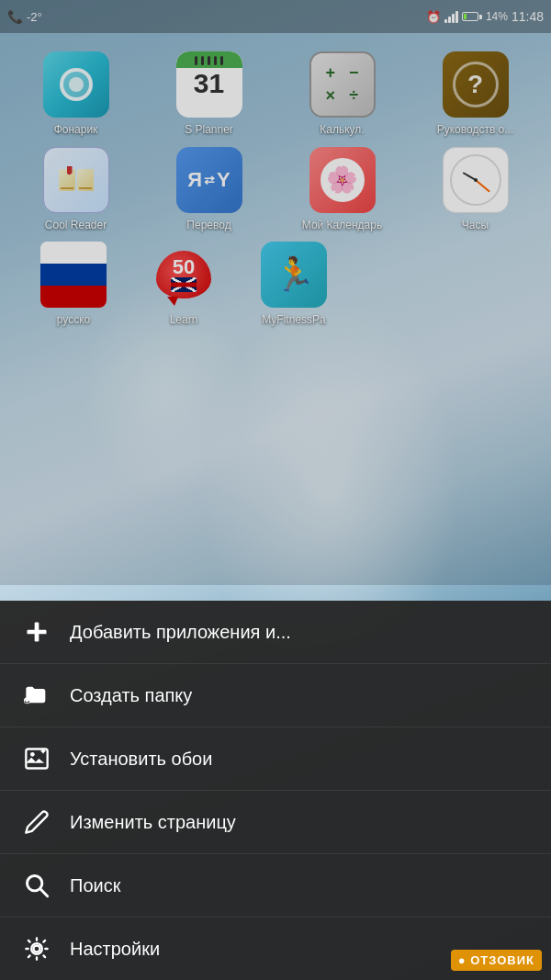 This screenshot has width=551, height=980. What do you see at coordinates (496, 961) in the screenshot?
I see `watermark-text: ● ОТЗОВИК` at bounding box center [496, 961].